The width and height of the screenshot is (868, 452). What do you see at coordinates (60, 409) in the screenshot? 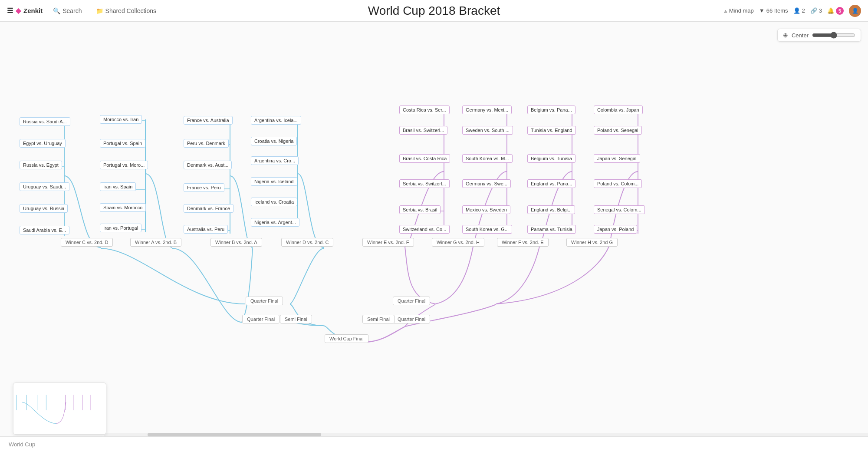
I see `minimap` at bounding box center [60, 409].